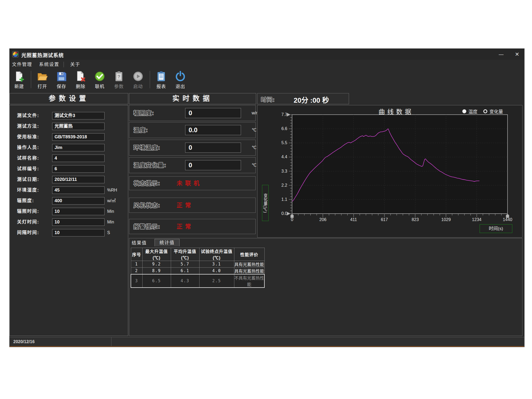 Image resolution: width=532 pixels, height=399 pixels. I want to click on x-tick-label: 1029, so click(446, 220).